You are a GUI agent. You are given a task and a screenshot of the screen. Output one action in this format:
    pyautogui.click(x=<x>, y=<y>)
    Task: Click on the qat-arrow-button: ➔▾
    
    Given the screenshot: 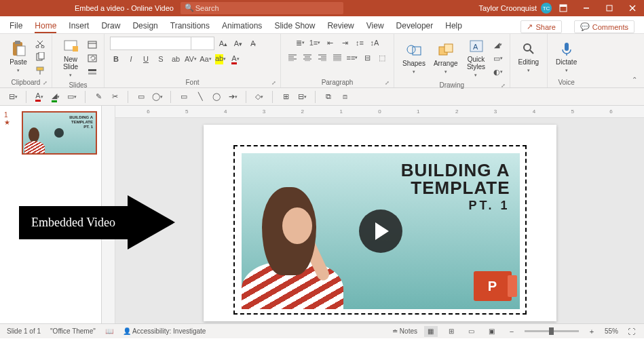 What is the action you would take?
    pyautogui.click(x=233, y=97)
    